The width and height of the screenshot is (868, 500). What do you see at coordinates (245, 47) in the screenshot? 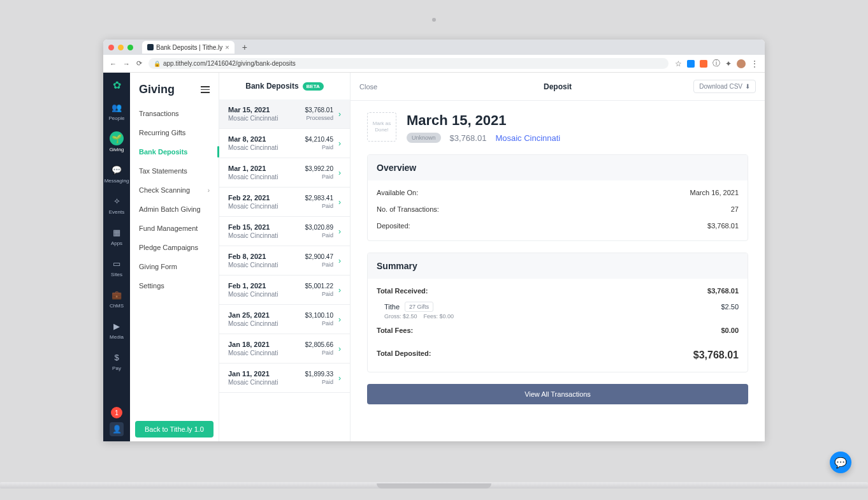
I see `new-tab-button: +` at bounding box center [245, 47].